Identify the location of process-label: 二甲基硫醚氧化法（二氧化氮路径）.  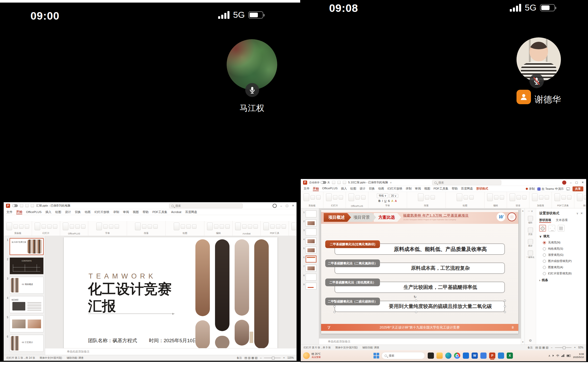
(353, 263).